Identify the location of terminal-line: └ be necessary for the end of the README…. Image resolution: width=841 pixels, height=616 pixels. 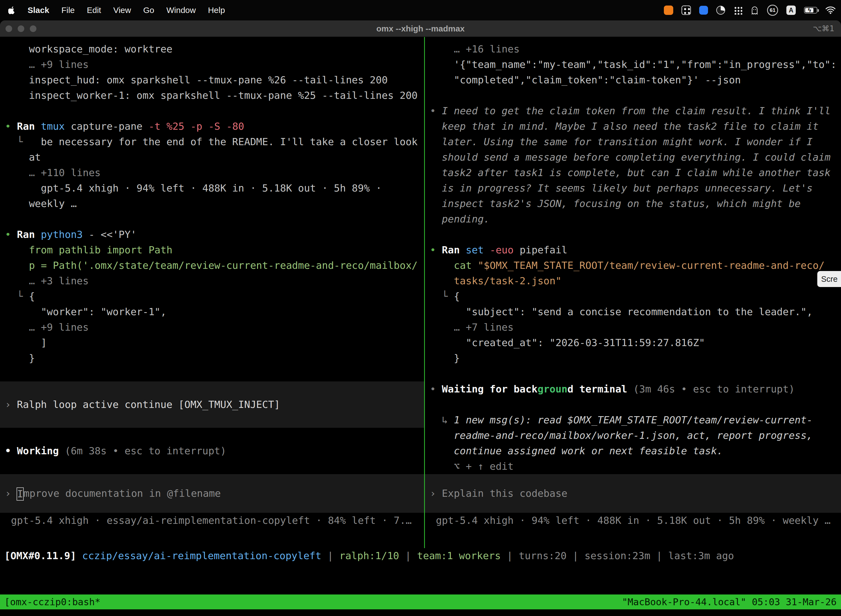
(212, 142).